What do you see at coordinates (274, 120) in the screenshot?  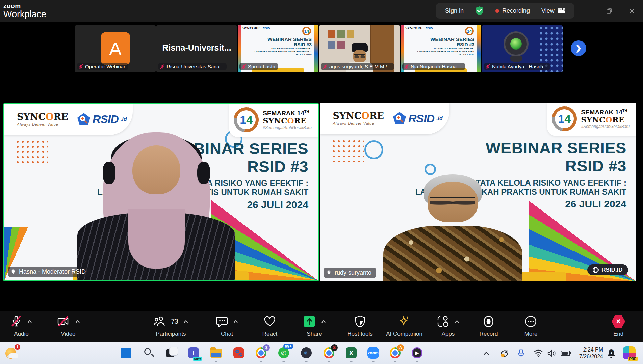 I see `semarak-logo-card: 14 SEMARAK 14TH SYNCORE #SemangatArahGer…` at bounding box center [274, 120].